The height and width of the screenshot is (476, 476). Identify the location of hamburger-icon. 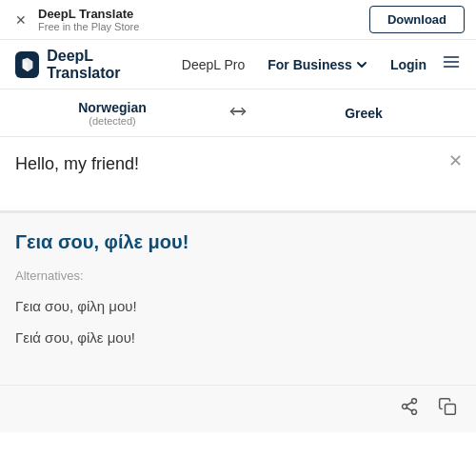
(451, 62).